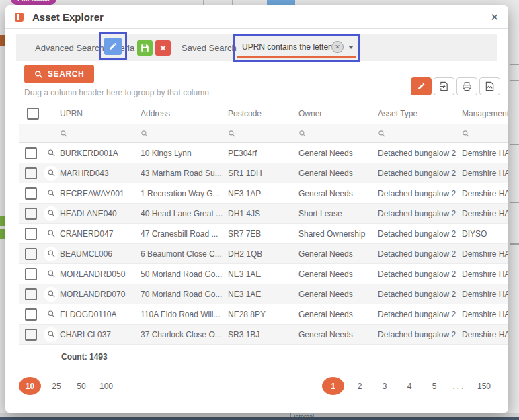  Describe the element at coordinates (264, 153) in the screenshot. I see `table-row: BURKERD001A 10 Kings Lynn PE304rf Genera…` at that location.